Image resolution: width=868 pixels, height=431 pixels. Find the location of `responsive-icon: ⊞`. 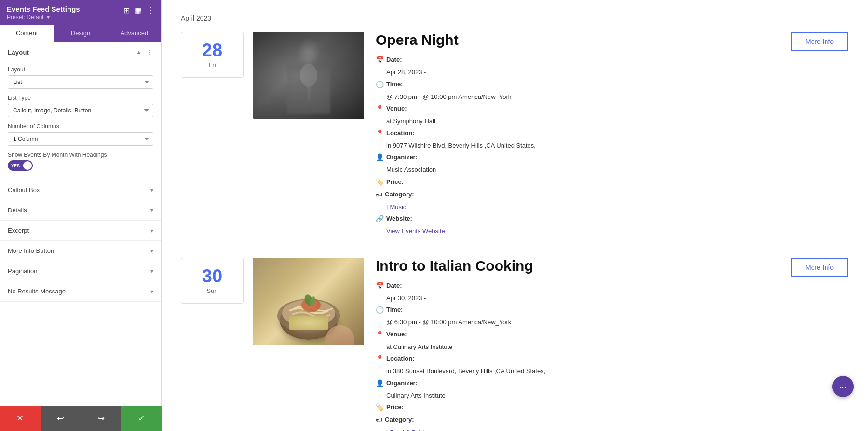

responsive-icon: ⊞ is located at coordinates (126, 11).